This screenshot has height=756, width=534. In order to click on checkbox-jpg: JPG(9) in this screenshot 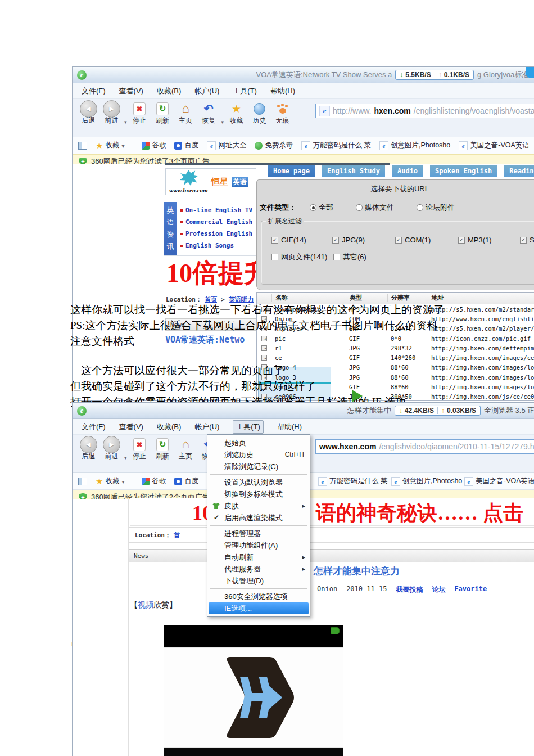, I will do `click(349, 240)`.